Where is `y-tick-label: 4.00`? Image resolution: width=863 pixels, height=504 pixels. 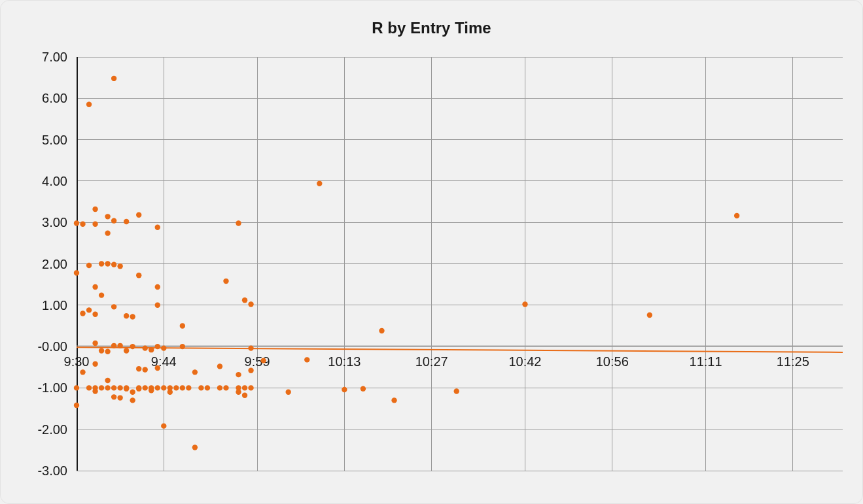
y-tick-label: 4.00 is located at coordinates (55, 181).